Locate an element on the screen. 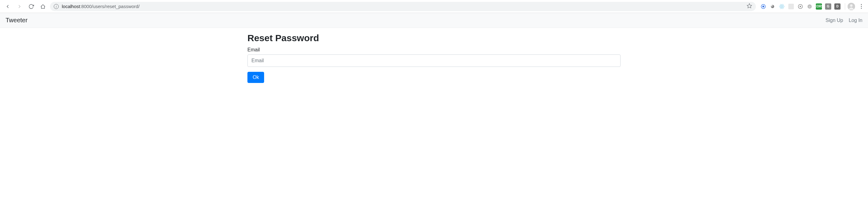 The image size is (868, 208). submit-button: Ok is located at coordinates (256, 78).